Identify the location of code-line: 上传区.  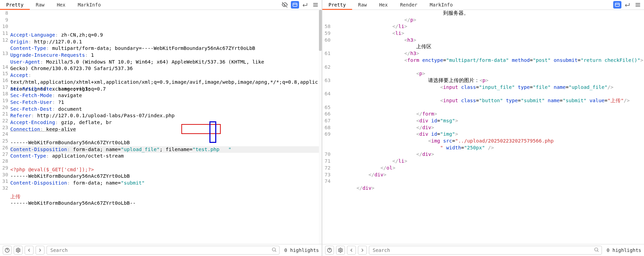
(488, 47).